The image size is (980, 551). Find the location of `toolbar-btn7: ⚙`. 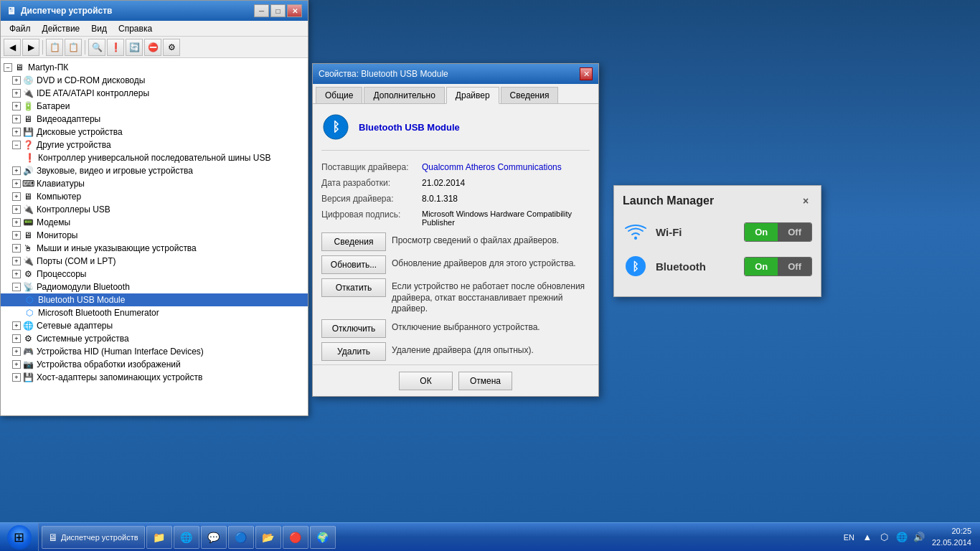

toolbar-btn7: ⚙ is located at coordinates (171, 47).